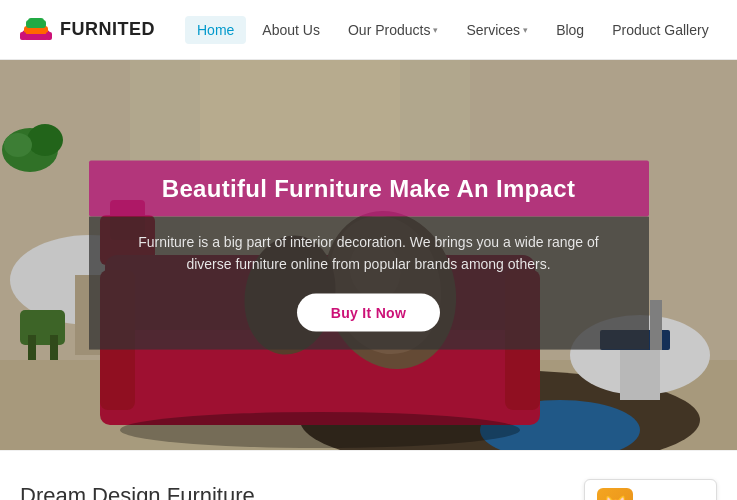  Describe the element at coordinates (216, 30) in the screenshot. I see `nav-link-home: Home` at that location.